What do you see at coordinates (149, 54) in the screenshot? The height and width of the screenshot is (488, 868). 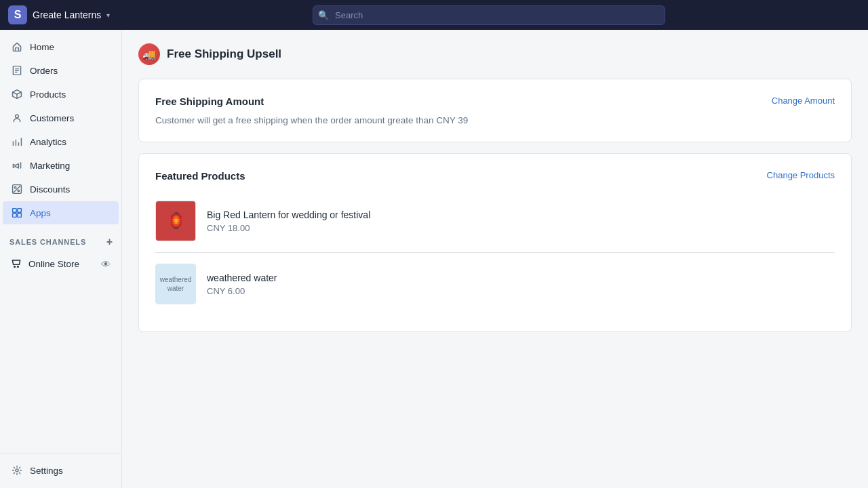 I see `app-icon: 🚚` at bounding box center [149, 54].